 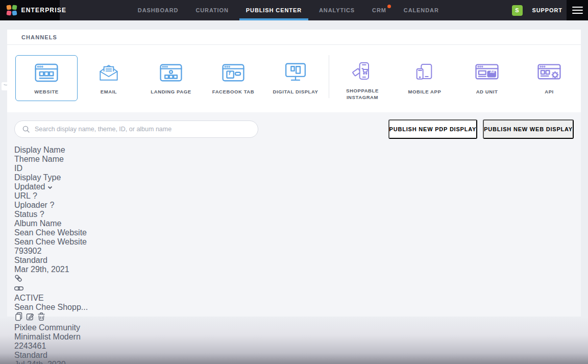 I want to click on nav-right-group: S SUPPORT, so click(x=537, y=10).